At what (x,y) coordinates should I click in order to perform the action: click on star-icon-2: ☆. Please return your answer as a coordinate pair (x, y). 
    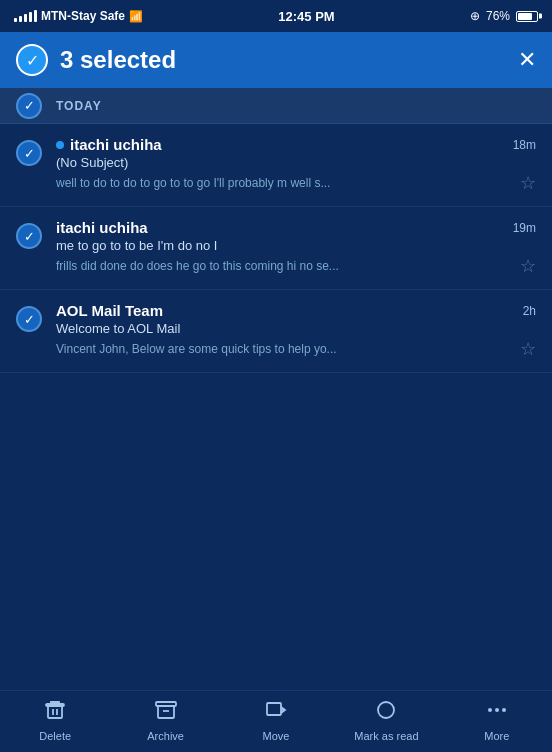
    Looking at the image, I should click on (528, 266).